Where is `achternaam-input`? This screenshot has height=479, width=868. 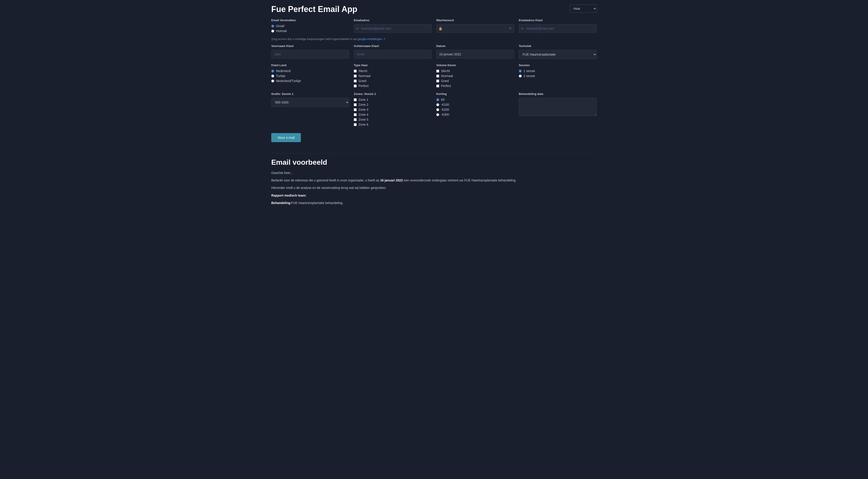 achternaam-input is located at coordinates (393, 54).